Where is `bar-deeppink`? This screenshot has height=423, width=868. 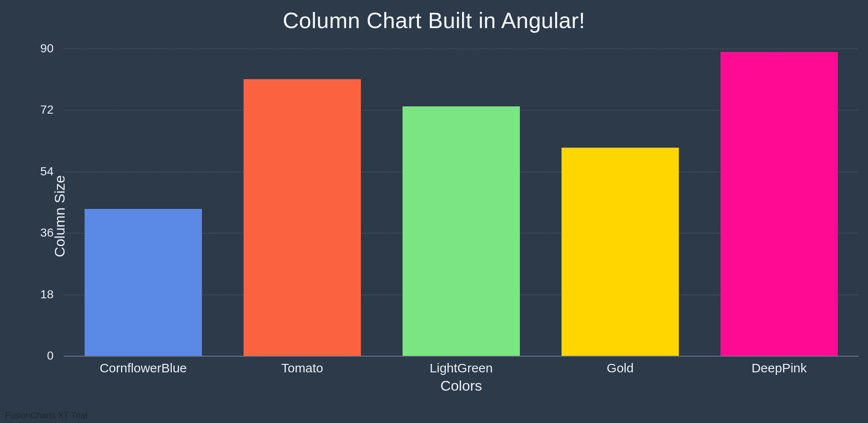 bar-deeppink is located at coordinates (780, 204).